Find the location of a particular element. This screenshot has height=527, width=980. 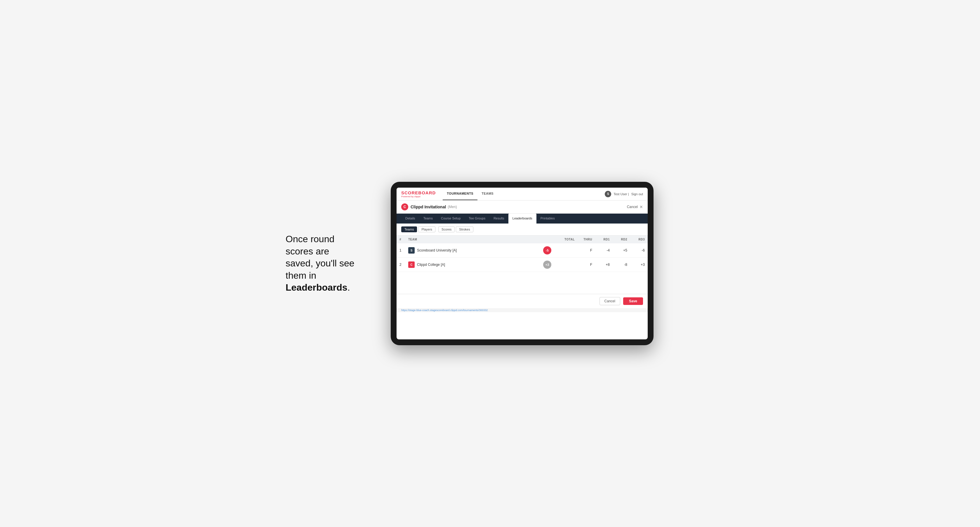

nav-tab-tournaments: TOURNAMENTS is located at coordinates (460, 194).